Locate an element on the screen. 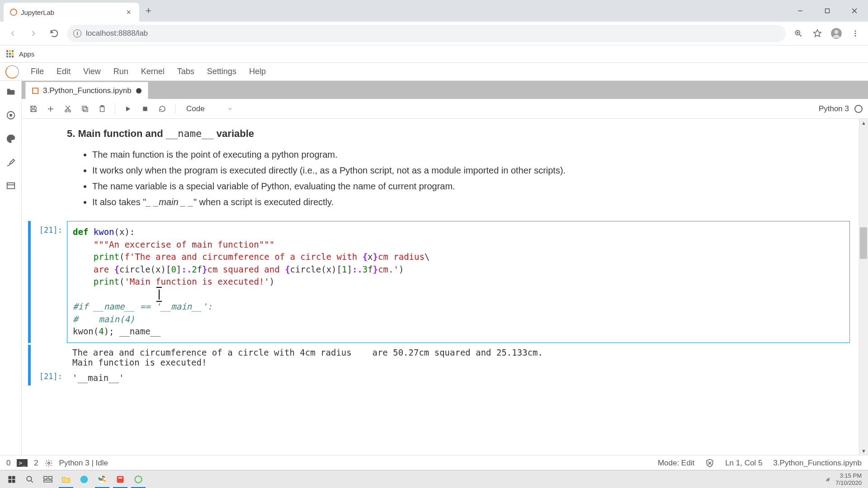 The width and height of the screenshot is (868, 488). copy-icon is located at coordinates (85, 109).